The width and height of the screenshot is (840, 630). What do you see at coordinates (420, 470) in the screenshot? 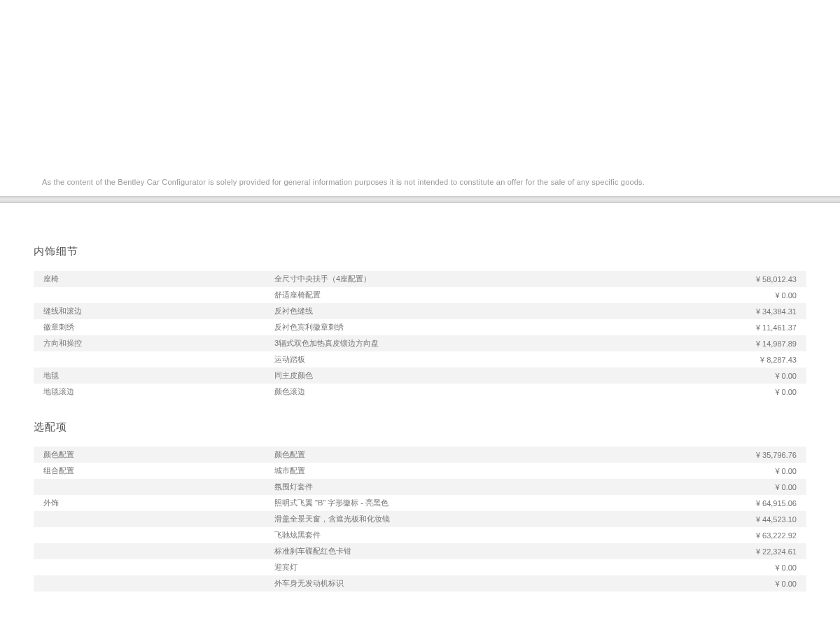
I see `table-row: 组合配置 城市配置 ¥ 0.00` at bounding box center [420, 470].